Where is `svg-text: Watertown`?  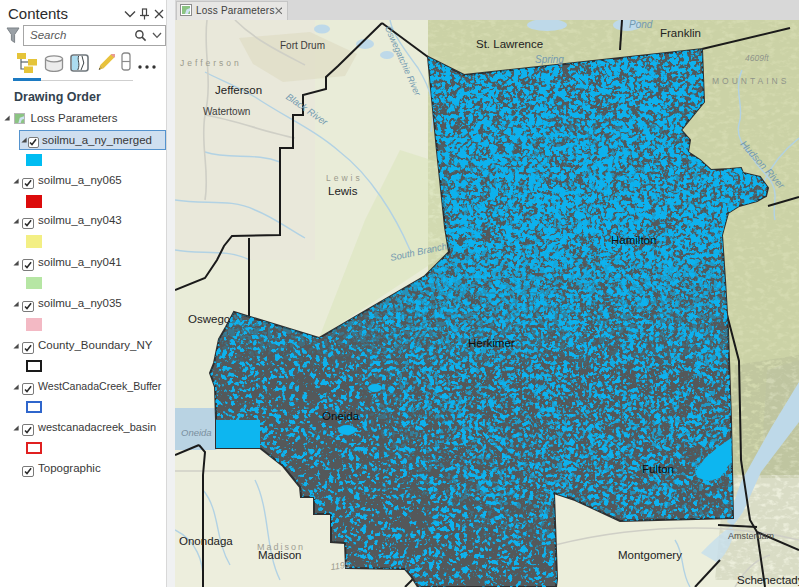 svg-text: Watertown is located at coordinates (226, 112).